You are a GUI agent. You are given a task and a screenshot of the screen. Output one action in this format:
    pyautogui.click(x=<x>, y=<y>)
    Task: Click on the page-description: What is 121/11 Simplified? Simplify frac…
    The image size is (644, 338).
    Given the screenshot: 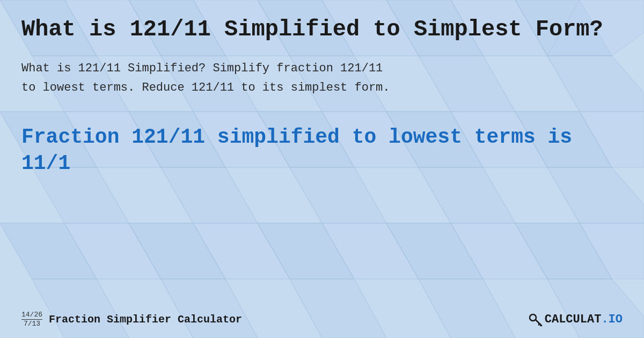 What is the action you would take?
    pyautogui.click(x=209, y=78)
    